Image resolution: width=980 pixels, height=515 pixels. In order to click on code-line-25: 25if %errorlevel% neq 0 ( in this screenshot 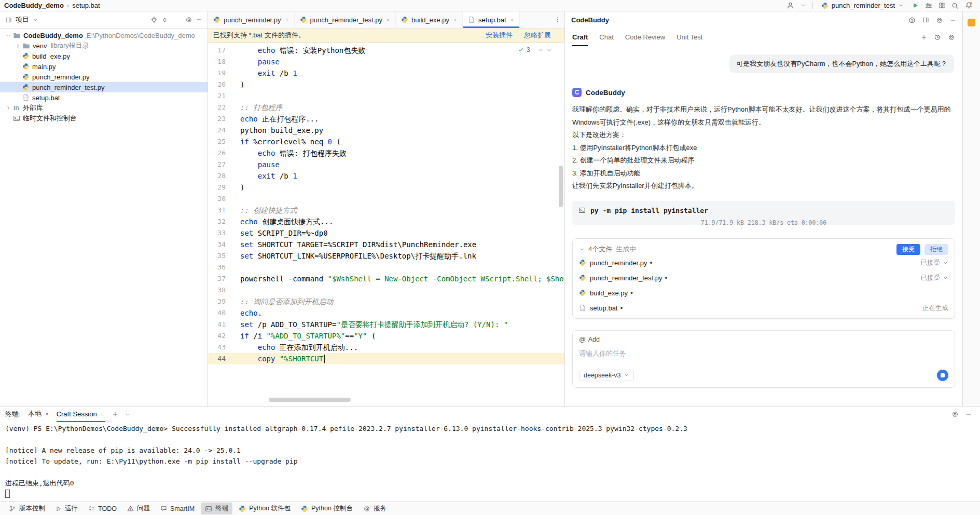, I will do `click(386, 142)`.